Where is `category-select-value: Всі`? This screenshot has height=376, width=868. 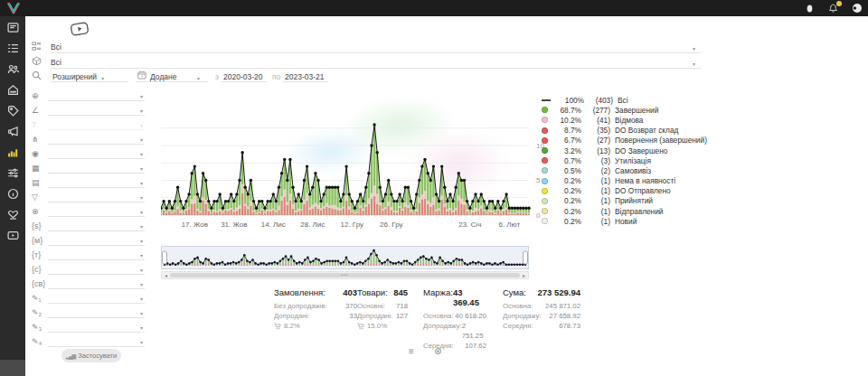
category-select-value: Всі is located at coordinates (56, 47).